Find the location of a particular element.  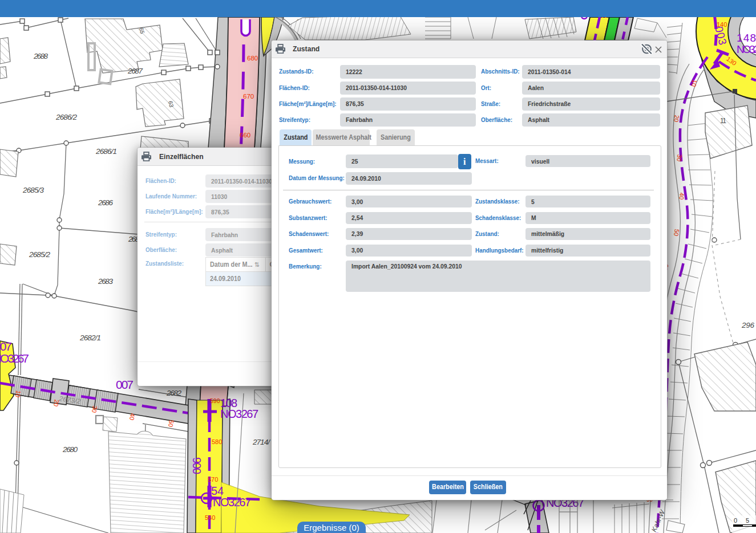

svg-text: 580 is located at coordinates (217, 442).